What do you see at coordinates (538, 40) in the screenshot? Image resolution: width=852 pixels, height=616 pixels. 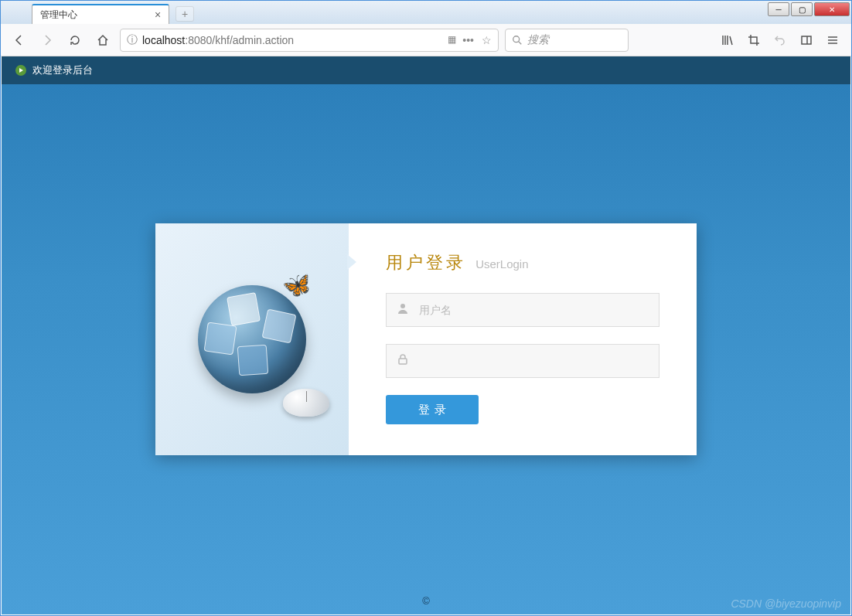 I see `search-placeholder: 搜索` at bounding box center [538, 40].